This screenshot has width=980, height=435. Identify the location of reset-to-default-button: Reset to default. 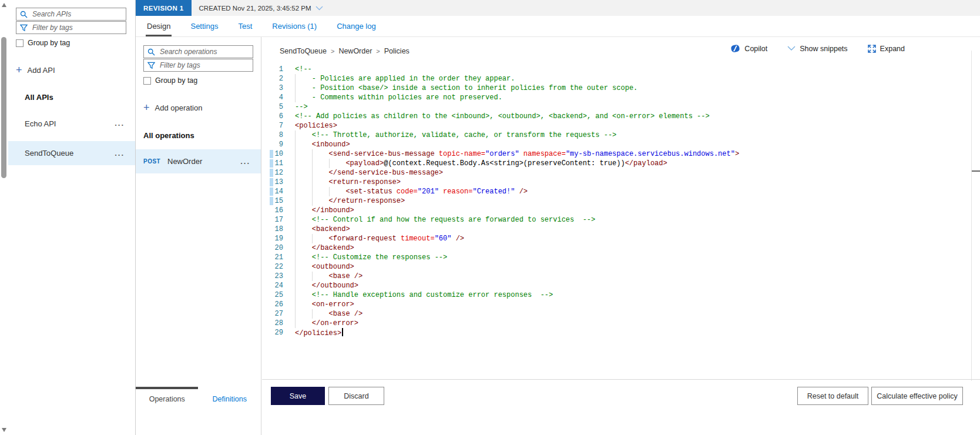
(833, 396).